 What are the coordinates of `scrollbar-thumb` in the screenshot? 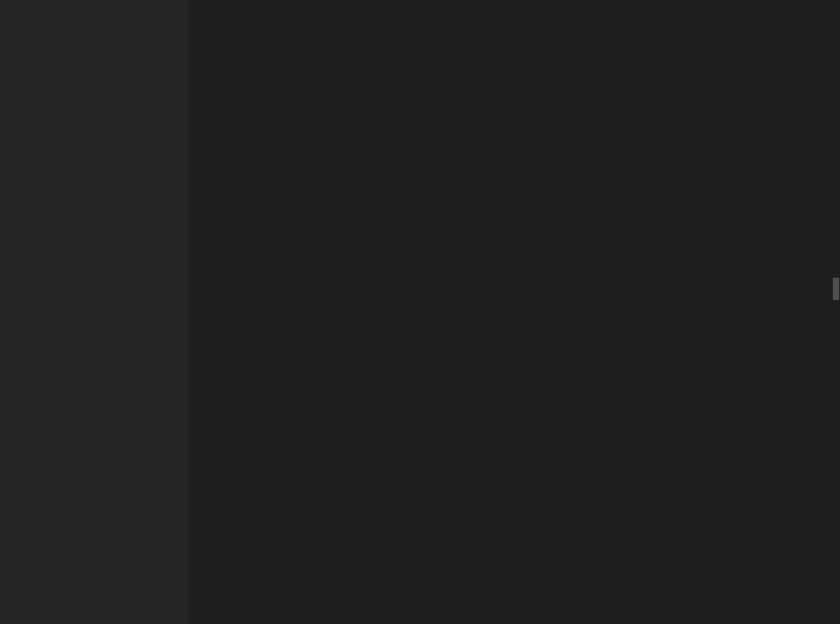 It's located at (836, 289).